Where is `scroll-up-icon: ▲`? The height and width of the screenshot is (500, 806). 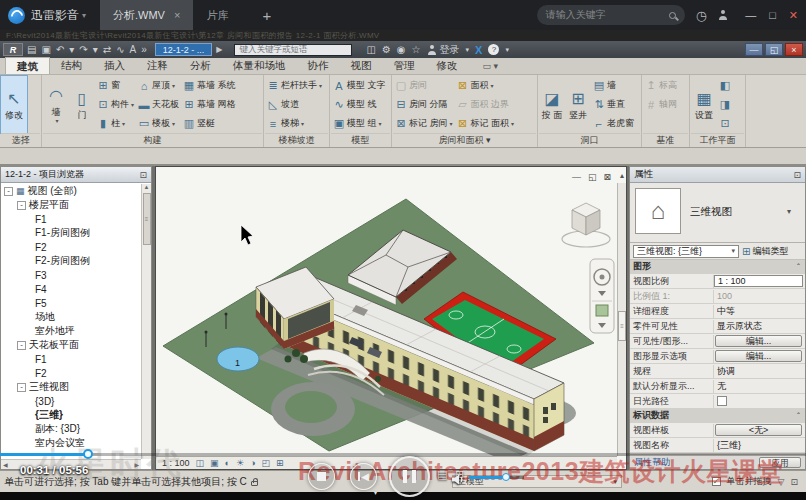
scroll-up-icon: ▲ is located at coordinates (147, 187).